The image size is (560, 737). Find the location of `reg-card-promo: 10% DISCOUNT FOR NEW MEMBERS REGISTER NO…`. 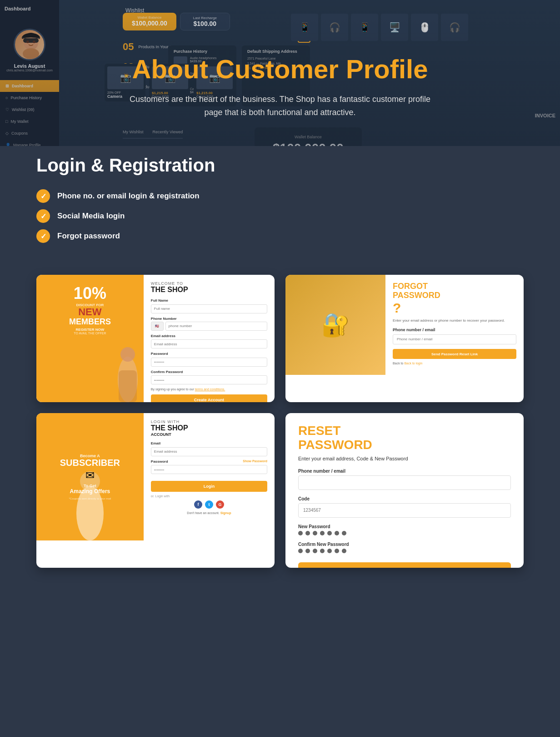

reg-card-promo: 10% DISCOUNT FOR NEW MEMBERS REGISTER NO… is located at coordinates (90, 338).